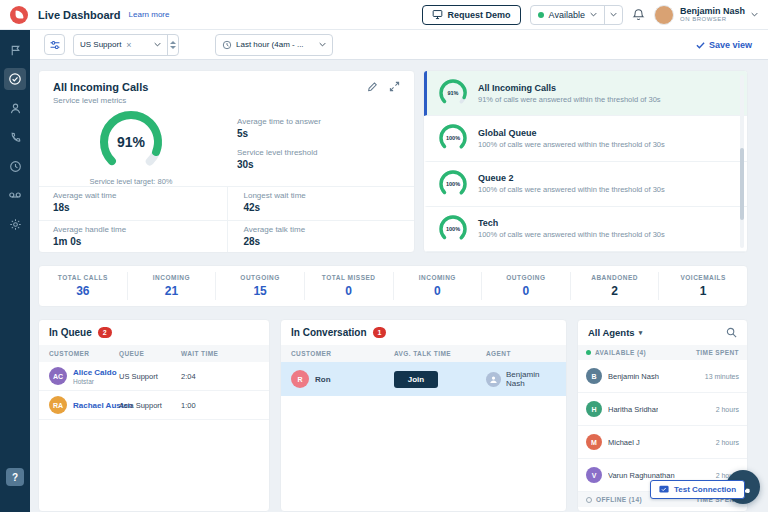  Describe the element at coordinates (438, 14) in the screenshot. I see `demo-screen-icon` at that location.